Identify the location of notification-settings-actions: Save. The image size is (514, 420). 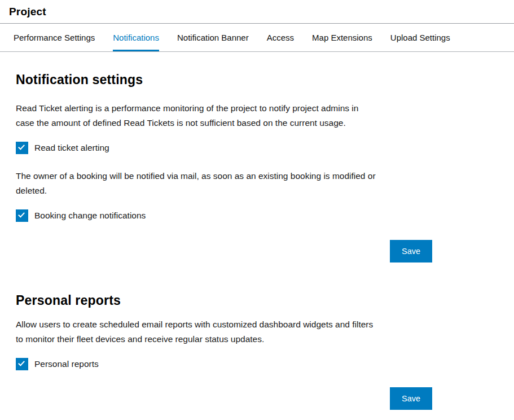
(224, 251).